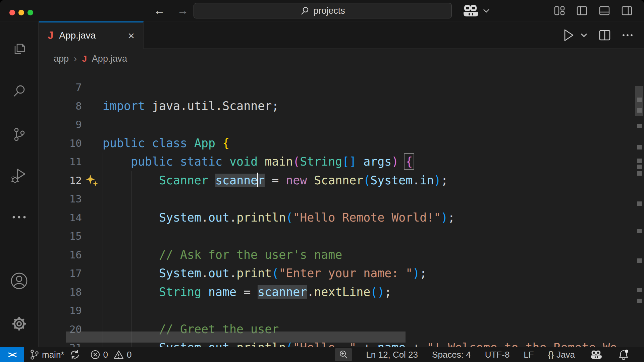 The image size is (644, 362). Describe the element at coordinates (605, 35) in the screenshot. I see `split-editor-icon` at that location.